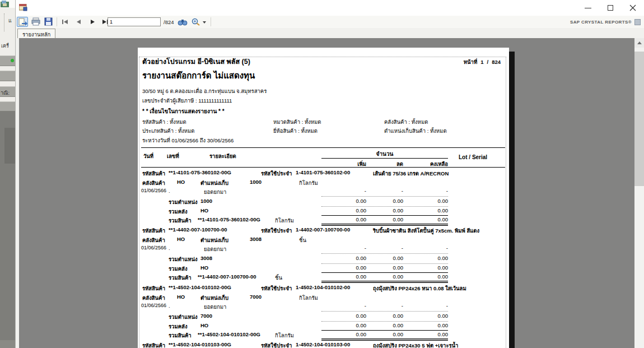 Image resolution: width=644 pixels, height=348 pixels. What do you see at coordinates (385, 158) in the screenshot?
I see `qty-underline` at bounding box center [385, 158].